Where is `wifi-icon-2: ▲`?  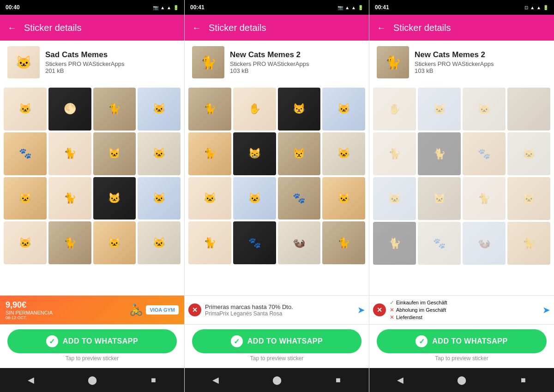
wifi-icon-2: ▲ is located at coordinates (354, 7).